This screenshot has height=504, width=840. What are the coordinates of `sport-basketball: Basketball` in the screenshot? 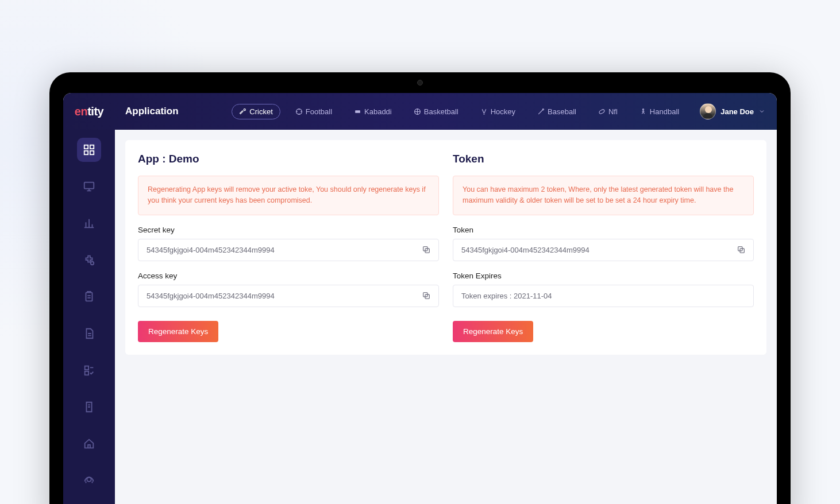 It's located at (436, 111).